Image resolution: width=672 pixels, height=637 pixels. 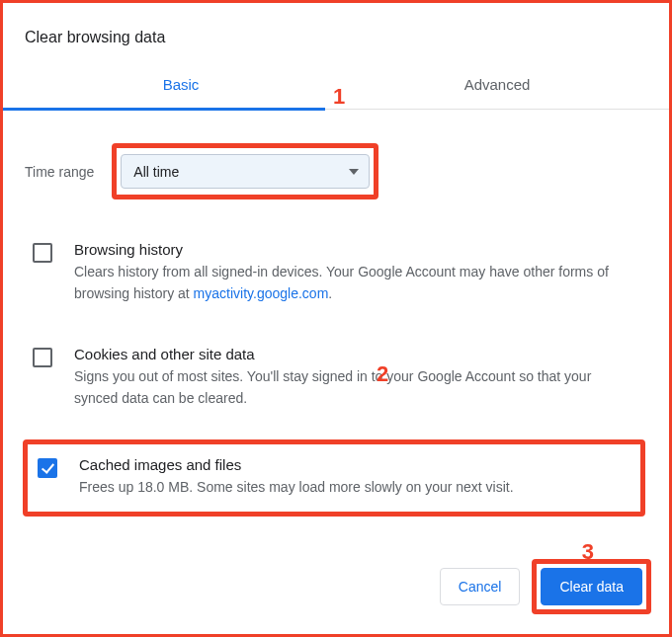 I want to click on option-cache: Cached images and files Frees up 18.0 MB…, so click(x=334, y=478).